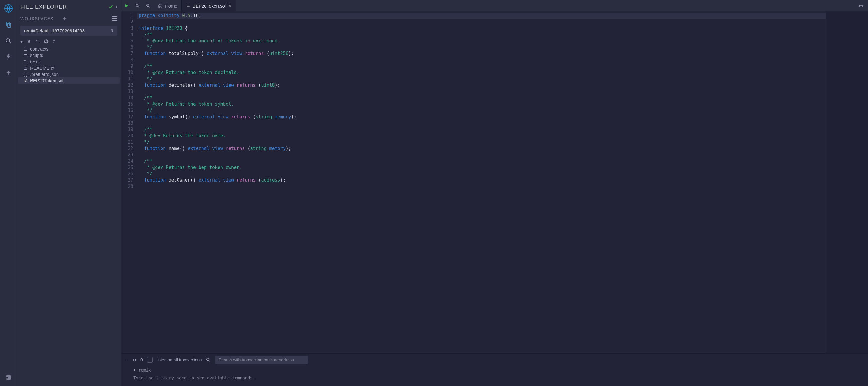 This screenshot has width=868, height=386. What do you see at coordinates (495, 360) in the screenshot?
I see `terminal-toolbar: ⌄ ⊘ 0 listen on all transactions Search …` at bounding box center [495, 360].